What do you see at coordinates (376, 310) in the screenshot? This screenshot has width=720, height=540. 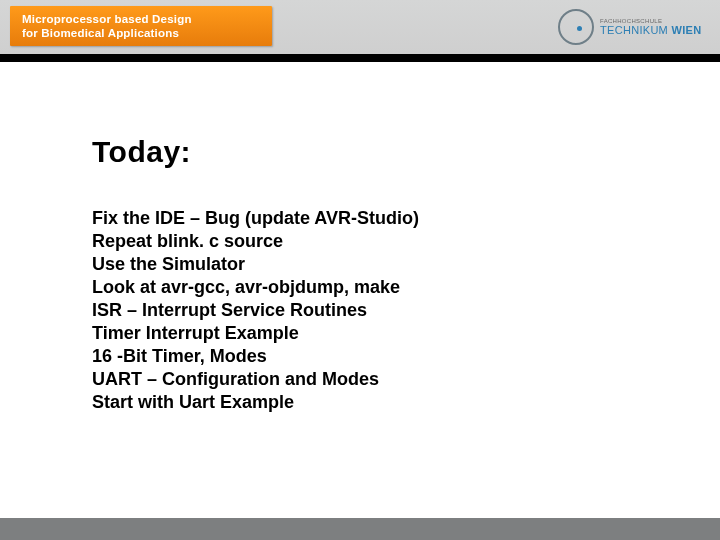 I see `list-item: ISR – Interrupt Service Routines` at bounding box center [376, 310].